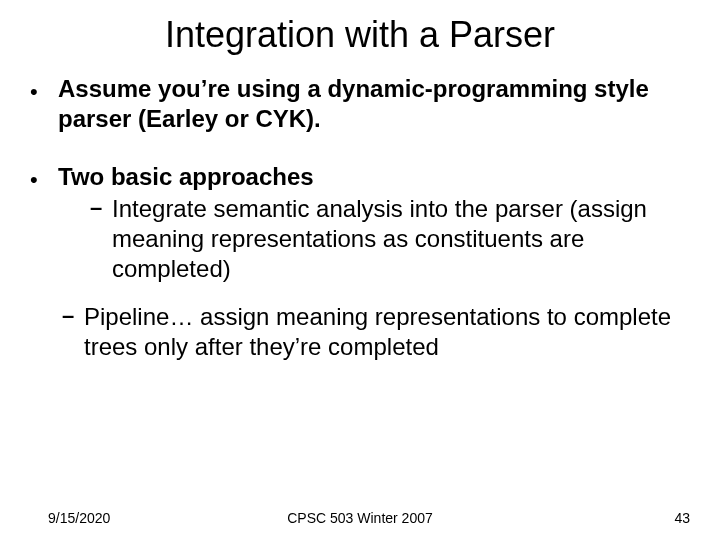  What do you see at coordinates (360, 518) in the screenshot?
I see `footer-course: CPSC 503 Winter 2007` at bounding box center [360, 518].